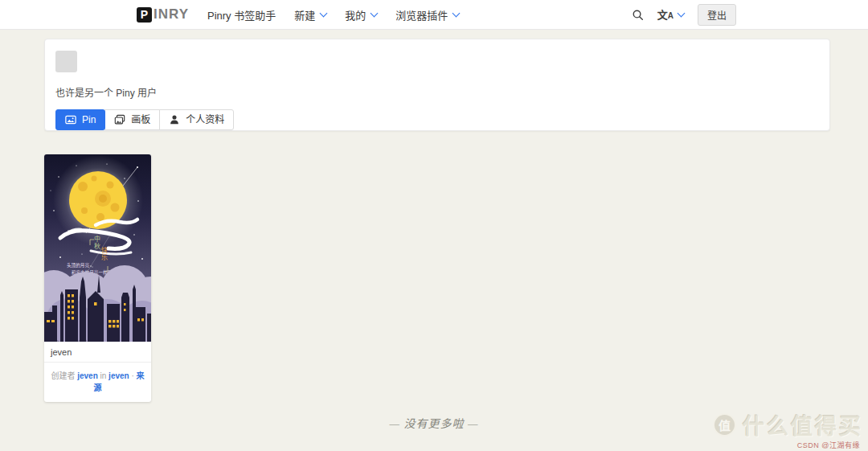 This screenshot has height=451, width=868. Describe the element at coordinates (88, 120) in the screenshot. I see `tab-label: Pin` at that location.